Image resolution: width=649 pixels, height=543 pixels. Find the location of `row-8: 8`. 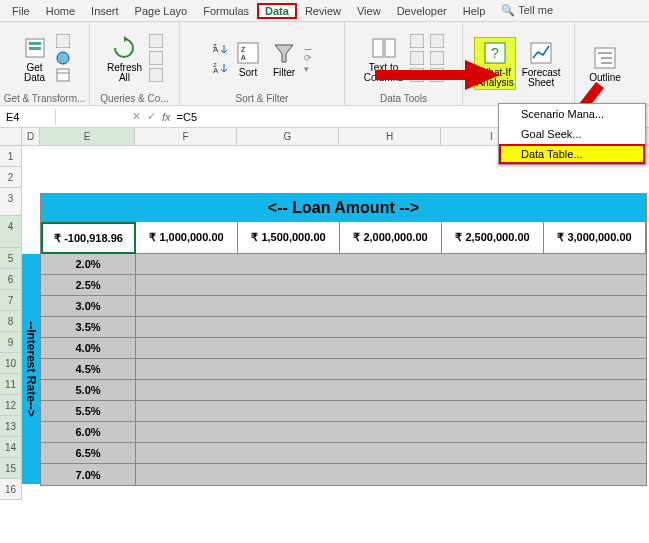

row-8: 8 is located at coordinates (11, 322).